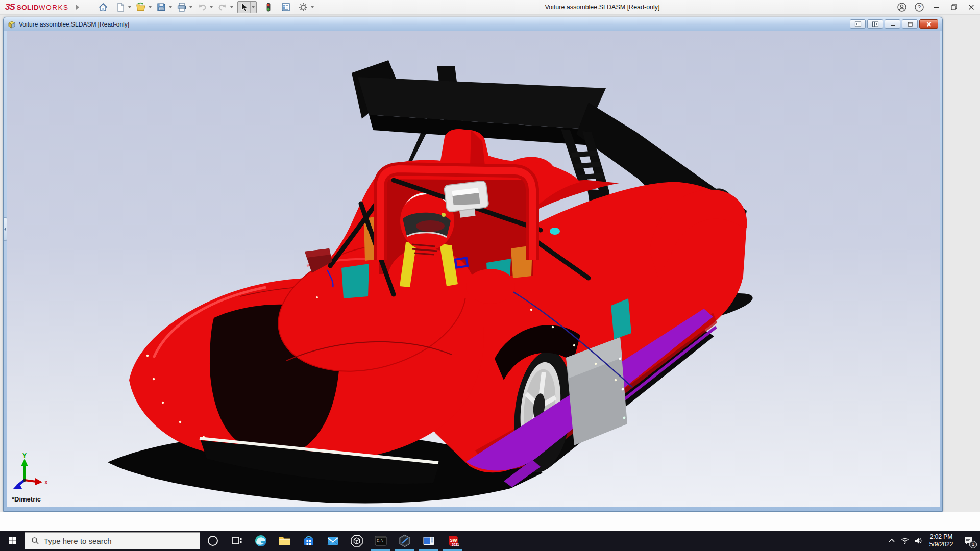  Describe the element at coordinates (490, 7) in the screenshot. I see `app-titlebar: 3S SOLID WORKS` at that location.